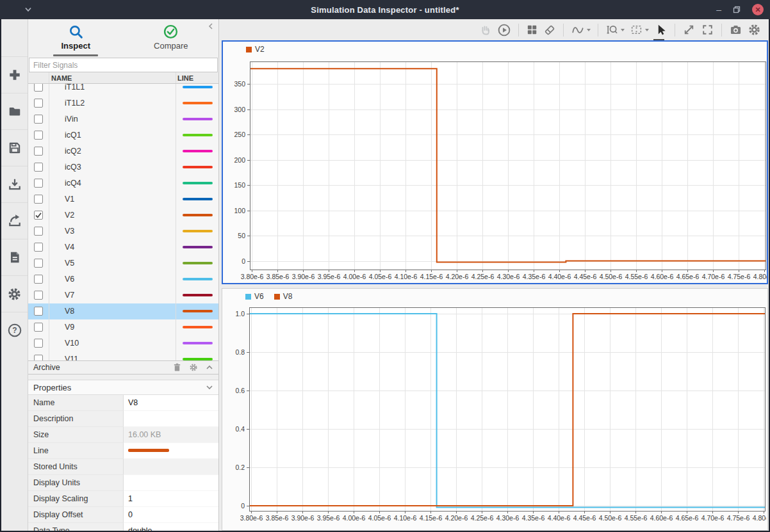 The height and width of the screenshot is (532, 770). I want to click on import-button, so click(14, 184).